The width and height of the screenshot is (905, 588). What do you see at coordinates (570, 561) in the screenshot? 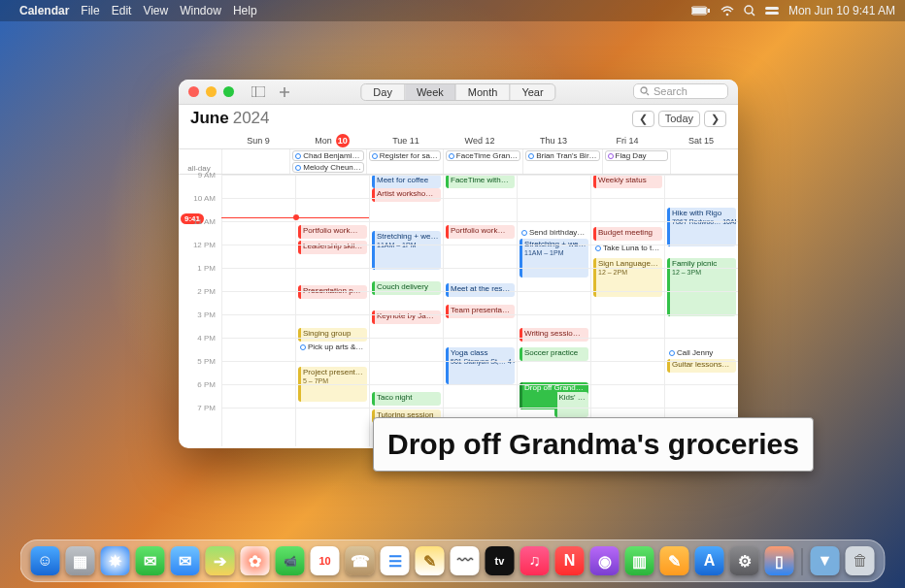
I see `dock-news: N` at bounding box center [570, 561].